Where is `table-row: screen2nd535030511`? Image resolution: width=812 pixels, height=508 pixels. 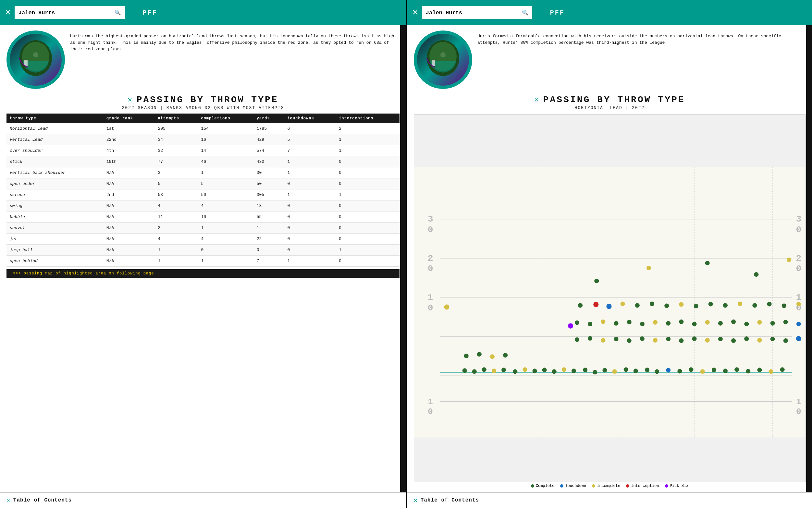 table-row: screen2nd535030511 is located at coordinates (203, 195).